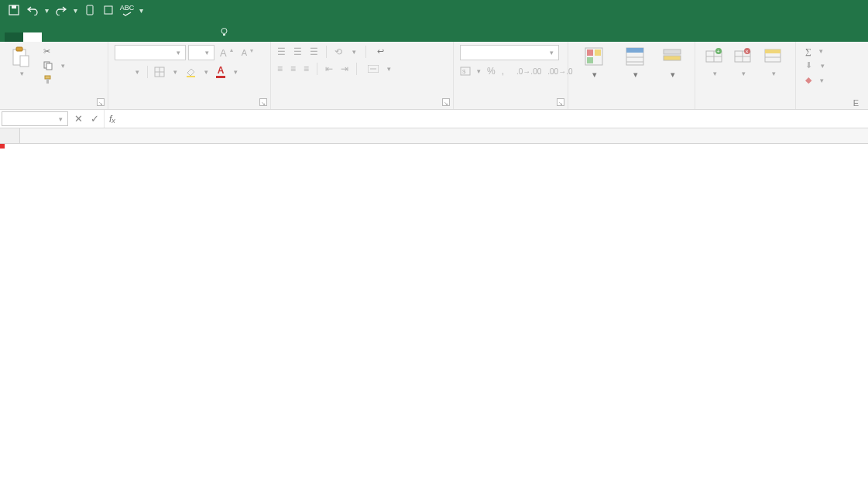 This screenshot has height=485, width=868. Describe the element at coordinates (54, 76) in the screenshot. I see `group-clipboard: ▾ ✂ ▾` at that location.